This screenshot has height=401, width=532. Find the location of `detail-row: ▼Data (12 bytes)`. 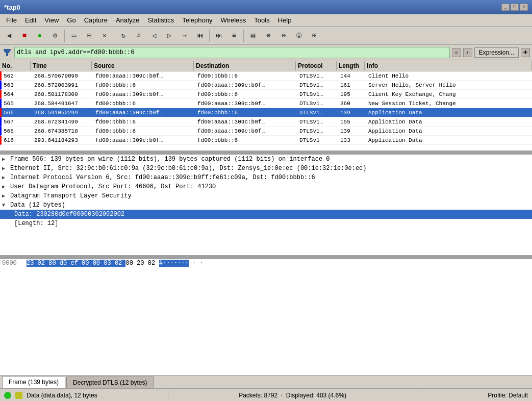

detail-row: ▼Data (12 bytes) is located at coordinates (266, 205).